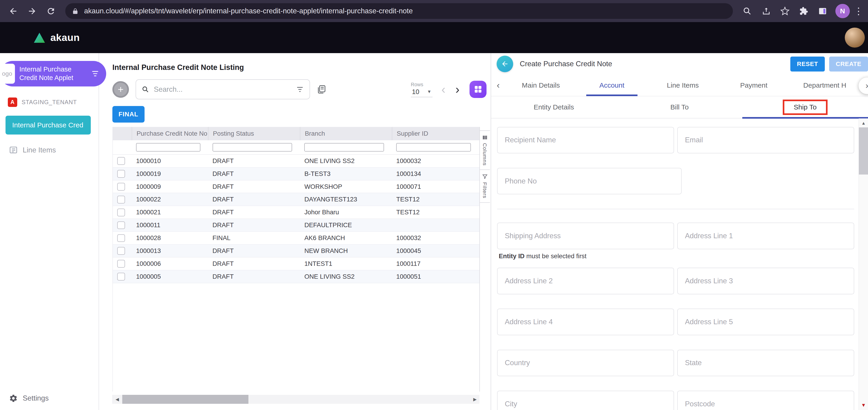 This screenshot has width=868, height=410. Describe the element at coordinates (185, 399) in the screenshot. I see `horizontal-scroll-thumb` at that location.